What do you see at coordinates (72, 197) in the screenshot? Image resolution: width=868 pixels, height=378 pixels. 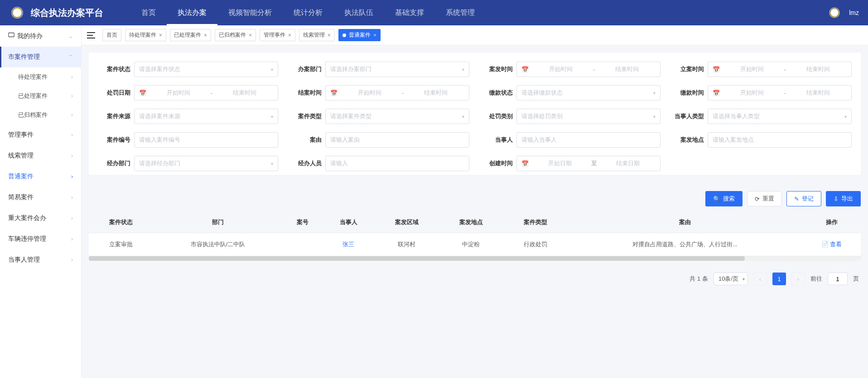 I see `chevron-right-icon: ›` at bounding box center [72, 197].